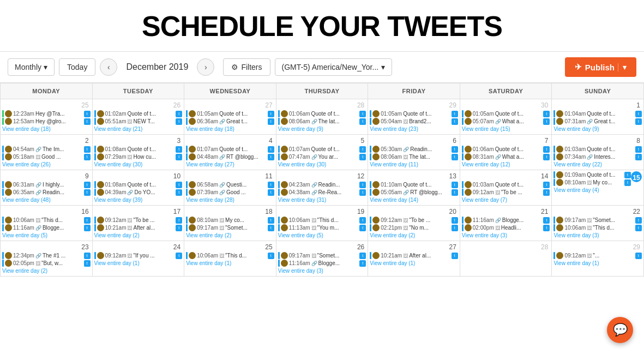  What do you see at coordinates (506, 188) in the screenshot?
I see `calendar-cell: 1401:03amQuote of t...t09:12am🖼"To be ..…` at bounding box center [506, 188].